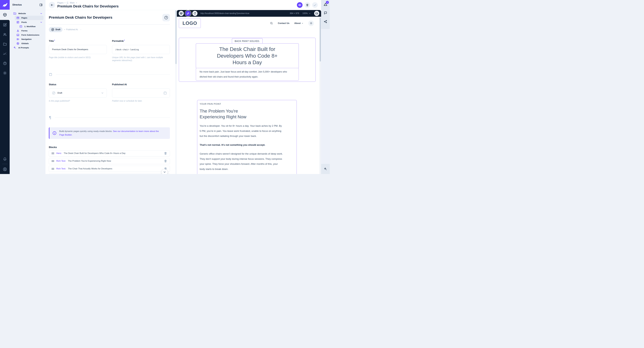  Describe the element at coordinates (5, 25) in the screenshot. I see `editor-pencil-icon` at that location.